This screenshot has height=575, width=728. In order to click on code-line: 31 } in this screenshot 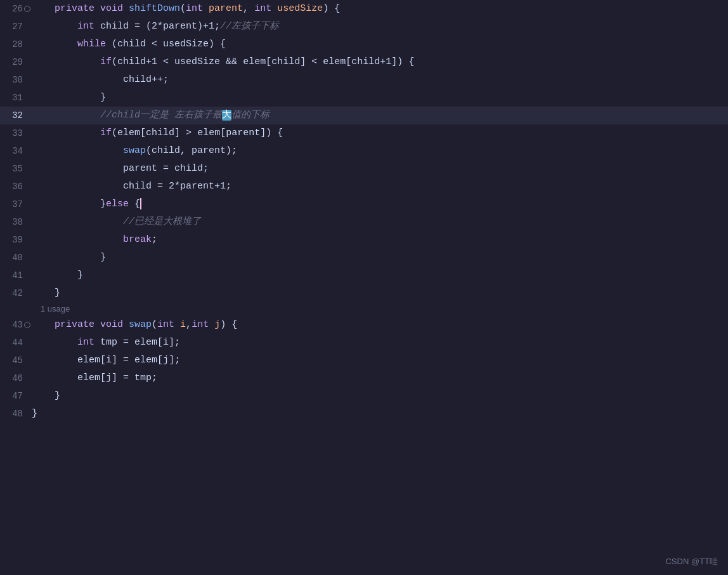, I will do `click(364, 98)`.